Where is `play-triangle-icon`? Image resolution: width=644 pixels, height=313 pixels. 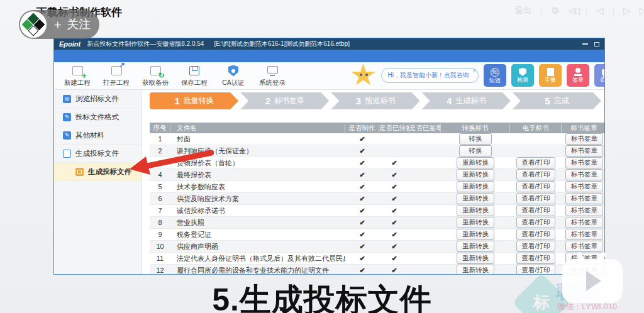
play-triangle-icon is located at coordinates (594, 281).